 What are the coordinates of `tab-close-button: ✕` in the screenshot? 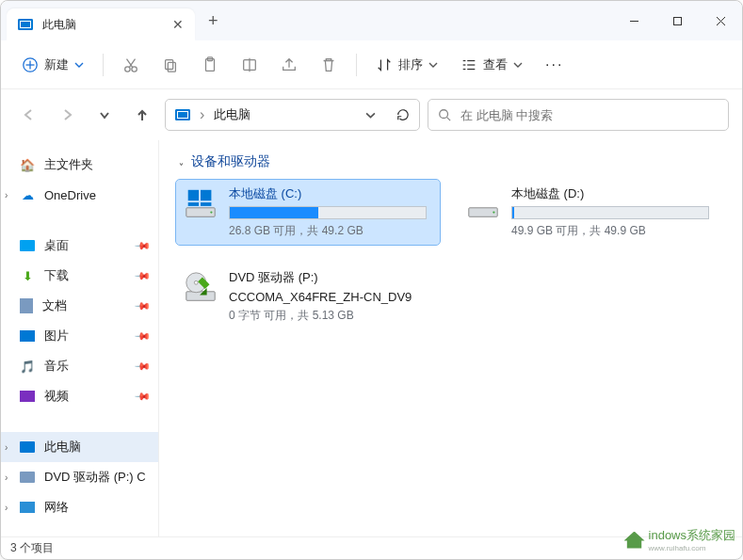 It's located at (178, 24).